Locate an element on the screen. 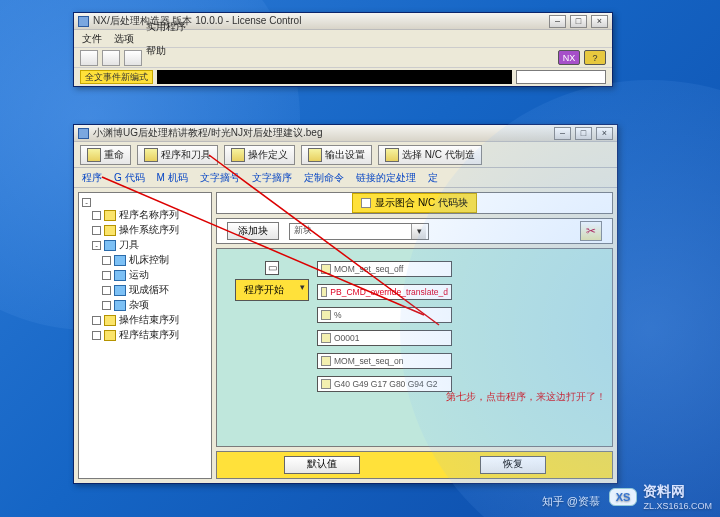  menu-help: 帮助 is located at coordinates (373, 51).